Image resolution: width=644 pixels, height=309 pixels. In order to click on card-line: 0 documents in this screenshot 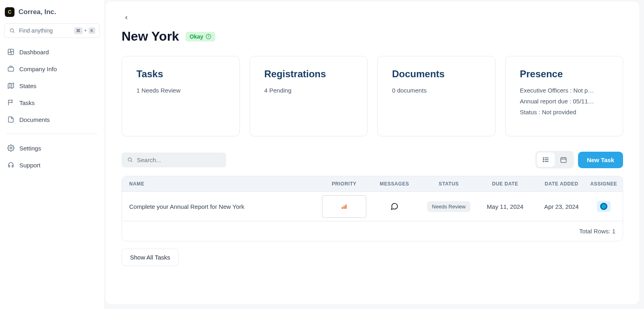, I will do `click(436, 90)`.